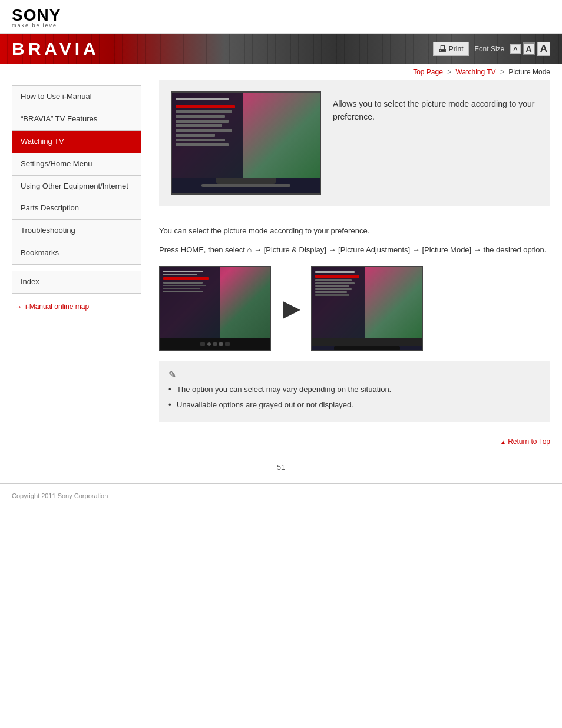  What do you see at coordinates (451, 49) in the screenshot?
I see `print-button: 🖶 Print` at bounding box center [451, 49].